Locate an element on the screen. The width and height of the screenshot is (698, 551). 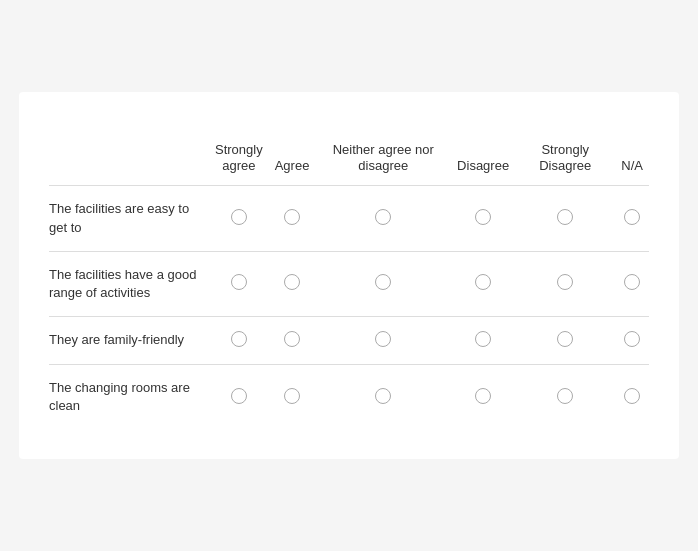
cell-row-4-neither is located at coordinates (383, 398).